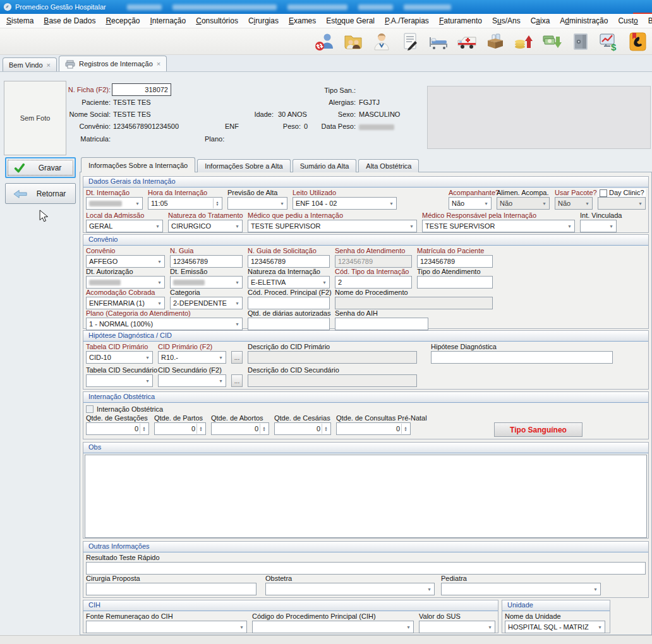 The image size is (652, 644). Describe the element at coordinates (119, 381) in the screenshot. I see `tabela-cid-secundario-combo: ▾` at that location.